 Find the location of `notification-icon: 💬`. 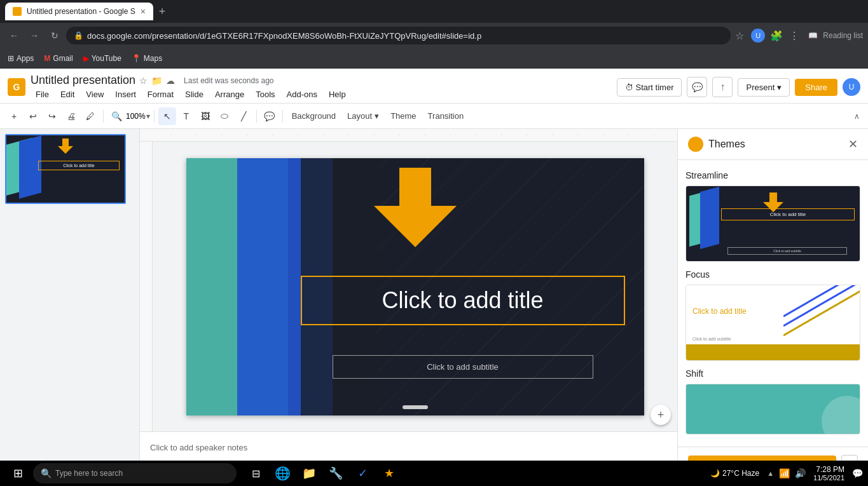

notification-icon: 💬 is located at coordinates (857, 473).